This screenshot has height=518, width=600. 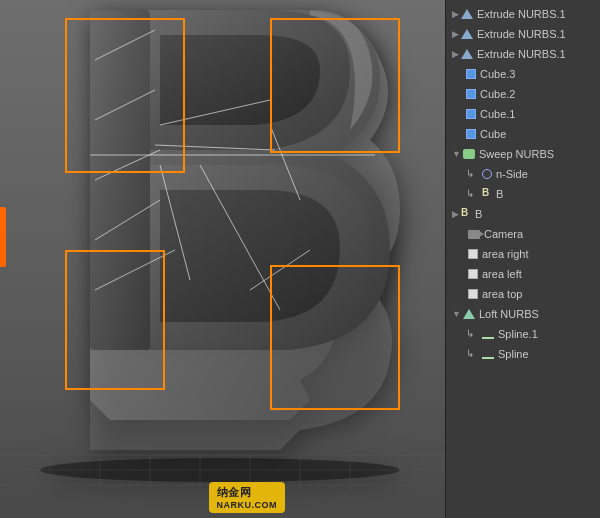 I want to click on item-label-spline1: Spline.1, so click(x=518, y=334).